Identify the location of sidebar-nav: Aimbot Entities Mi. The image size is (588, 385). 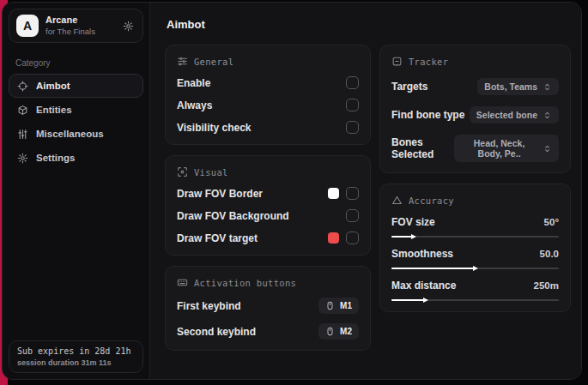
(76, 122).